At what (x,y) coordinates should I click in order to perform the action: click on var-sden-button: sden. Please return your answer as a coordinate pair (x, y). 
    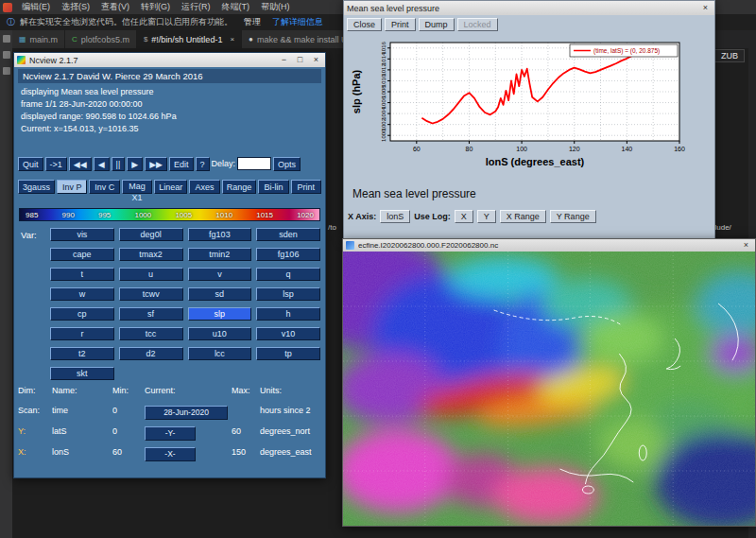
    Looking at the image, I should click on (288, 234).